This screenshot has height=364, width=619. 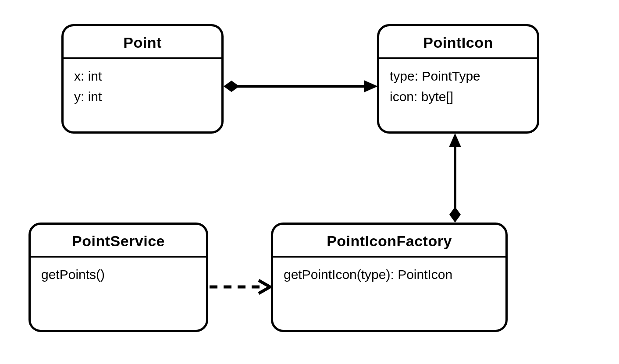 I want to click on class-box-pointicon: PointIcon type: PointType icon: byte[], so click(x=458, y=79).